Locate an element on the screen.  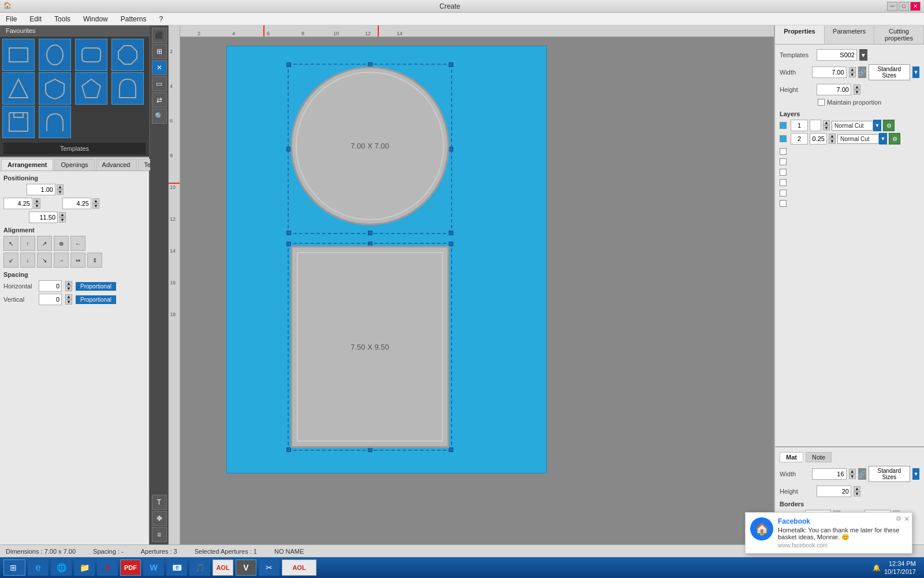
tab-arrangement: Arrangement is located at coordinates (27, 165).